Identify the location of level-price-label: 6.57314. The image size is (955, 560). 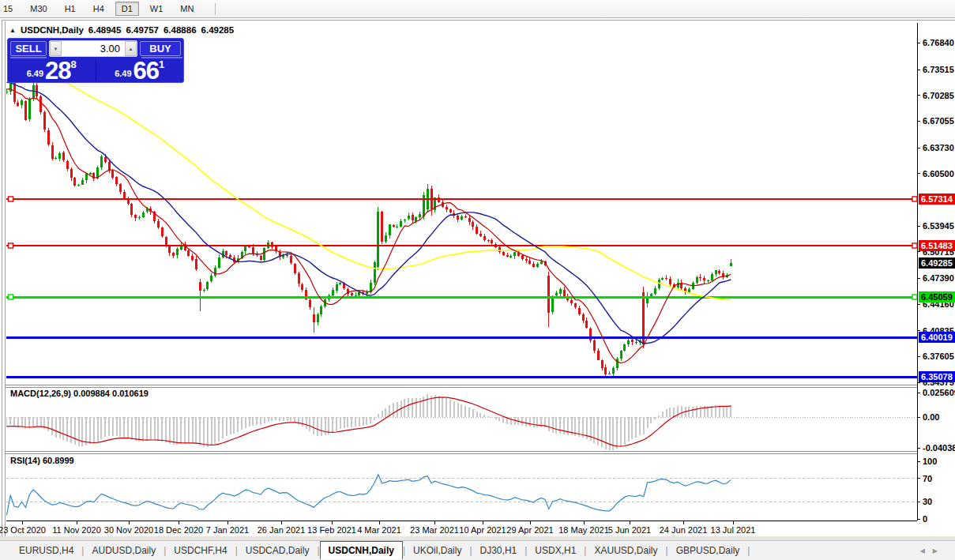
(937, 199).